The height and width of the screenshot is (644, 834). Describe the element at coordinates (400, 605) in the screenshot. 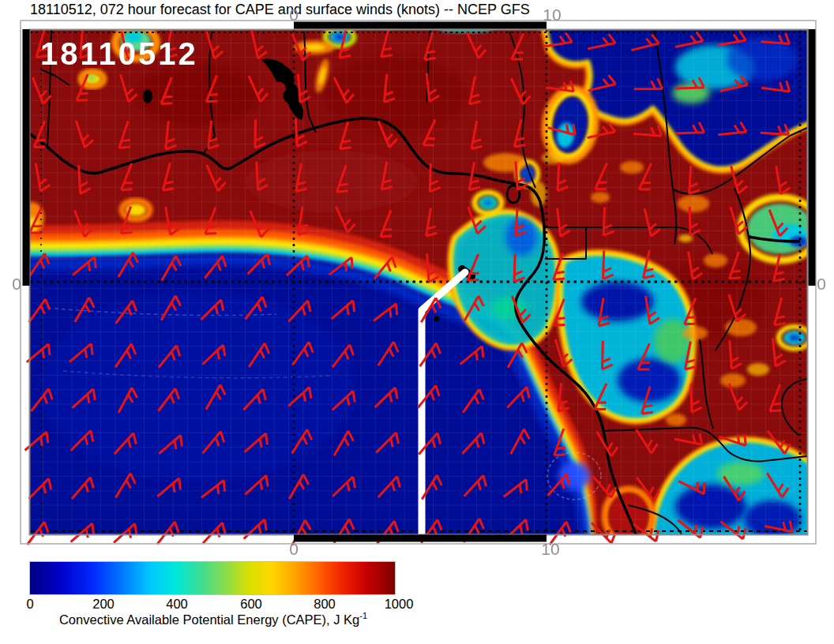

I see `colorbar-tick: 1000` at that location.